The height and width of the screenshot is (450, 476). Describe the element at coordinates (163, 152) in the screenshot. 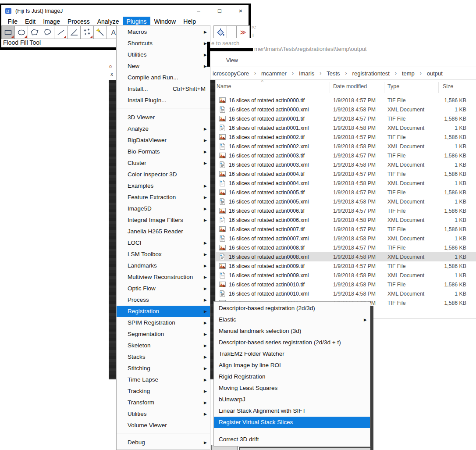

I see `plugins-menu-item: Bio-Formats ▶` at that location.